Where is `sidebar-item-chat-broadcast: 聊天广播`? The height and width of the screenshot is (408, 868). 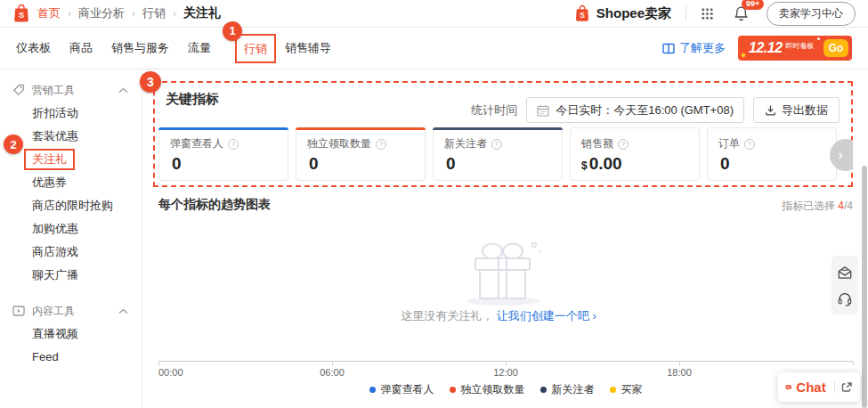
sidebar-item-chat-broadcast: 聊天广播 is located at coordinates (71, 275).